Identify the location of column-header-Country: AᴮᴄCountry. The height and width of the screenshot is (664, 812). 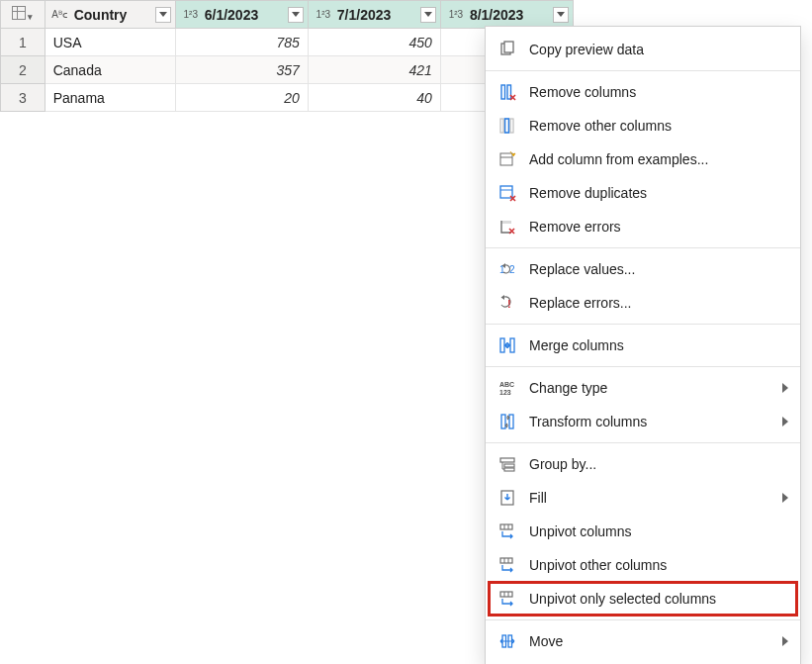
(110, 15).